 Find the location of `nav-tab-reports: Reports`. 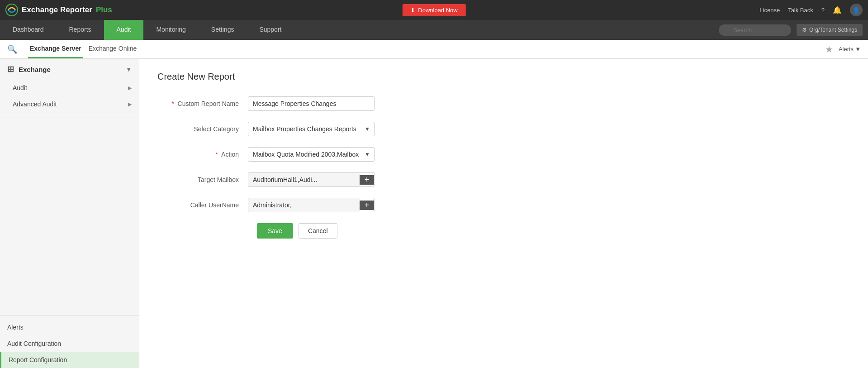

nav-tab-reports: Reports is located at coordinates (81, 30).